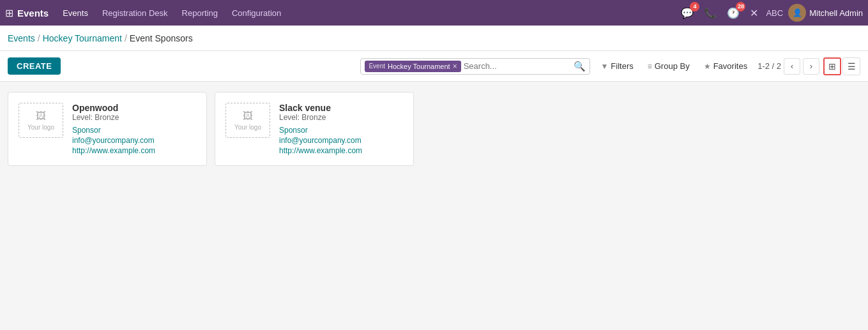  I want to click on list-view-button: ☰, so click(851, 66).